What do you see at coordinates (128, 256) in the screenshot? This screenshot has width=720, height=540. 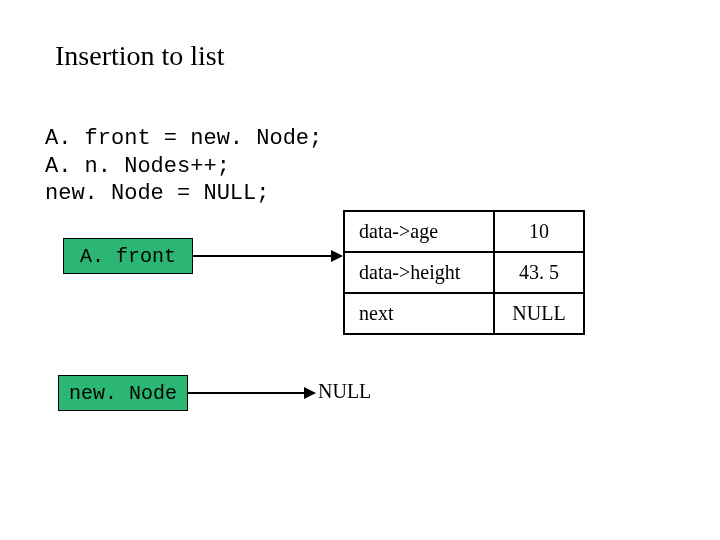 I see `afront-label: A. front` at bounding box center [128, 256].